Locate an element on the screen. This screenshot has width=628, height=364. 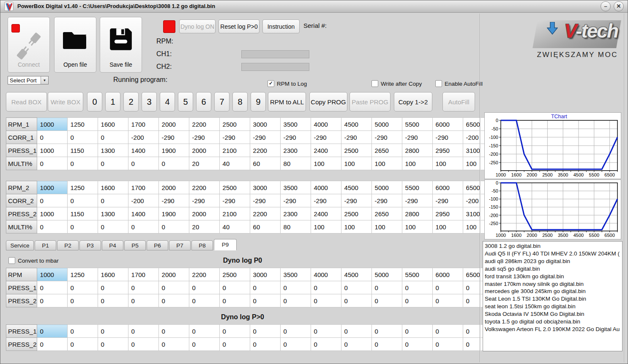
program-button-8: 8 is located at coordinates (240, 102).